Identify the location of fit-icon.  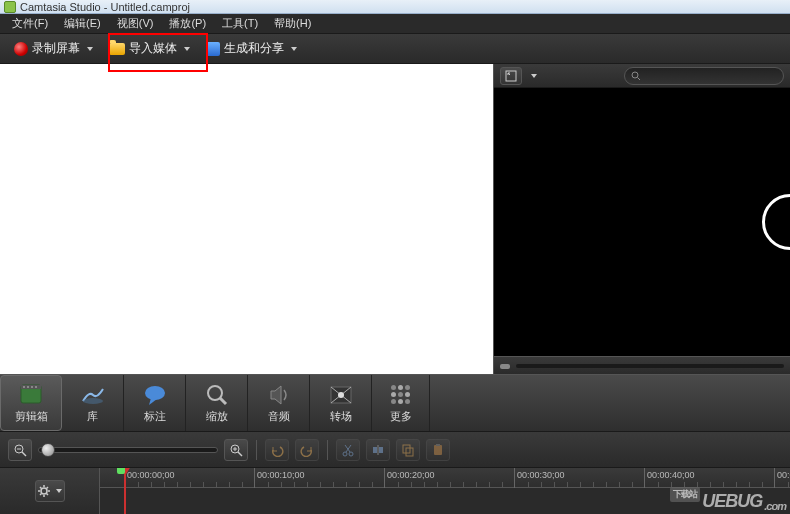
(511, 76).